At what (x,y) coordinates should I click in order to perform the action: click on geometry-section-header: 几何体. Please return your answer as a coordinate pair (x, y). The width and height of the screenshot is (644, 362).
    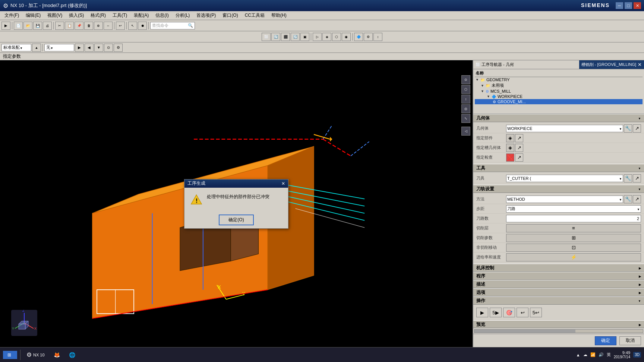
    Looking at the image, I should click on (559, 118).